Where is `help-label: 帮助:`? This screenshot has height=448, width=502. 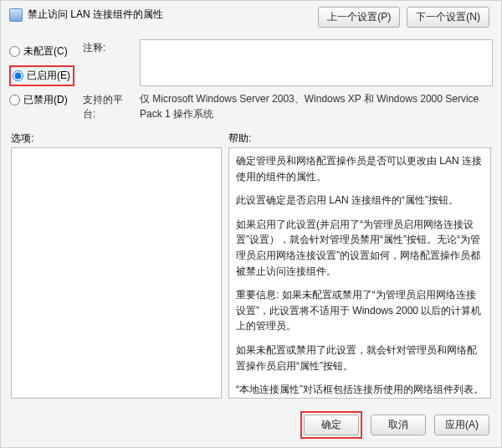
help-label: 帮助: is located at coordinates (360, 139).